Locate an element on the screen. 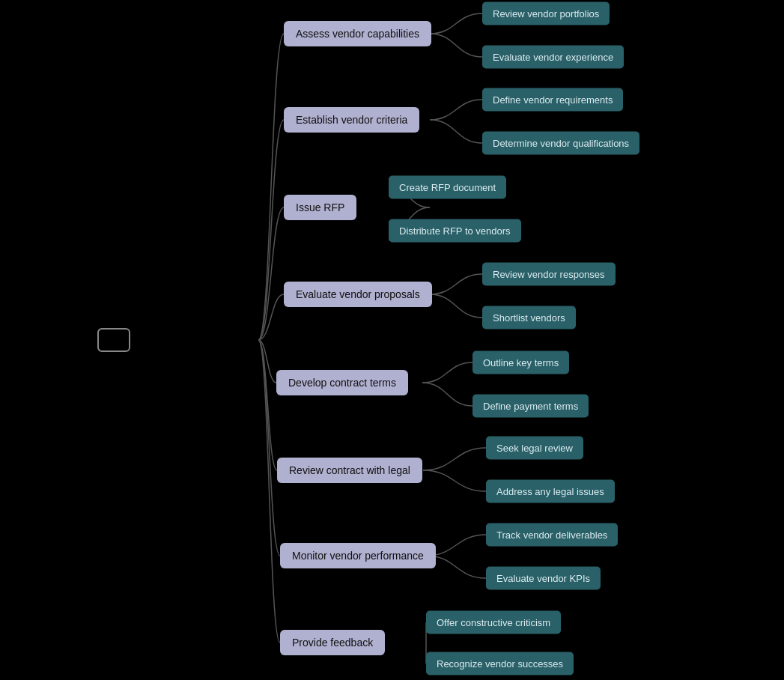 This screenshot has height=680, width=784. branch-node-b4: Evaluate vendor proposals is located at coordinates (358, 294).